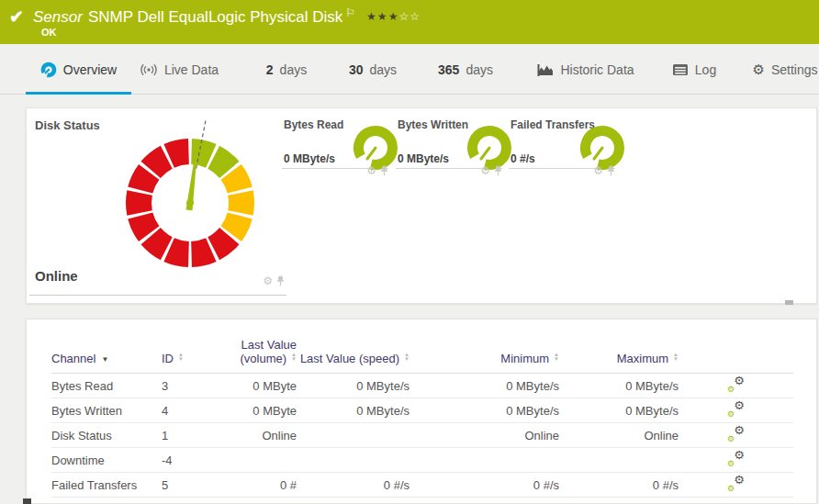  Describe the element at coordinates (619, 461) in the screenshot. I see `cell-maximum` at that location.